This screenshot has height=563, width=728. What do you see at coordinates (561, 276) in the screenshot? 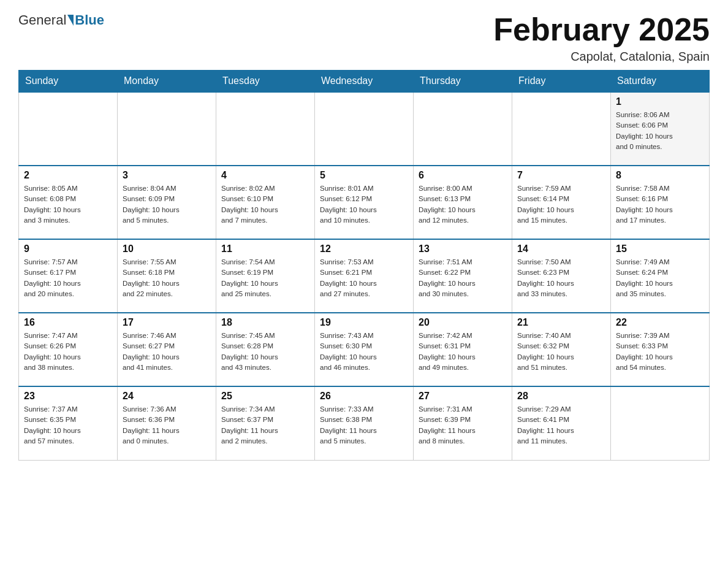
I see `calendar-cell: 14Sunrise: 7:50 AMSunset: 6:23 PMDayligh…` at bounding box center [561, 276].